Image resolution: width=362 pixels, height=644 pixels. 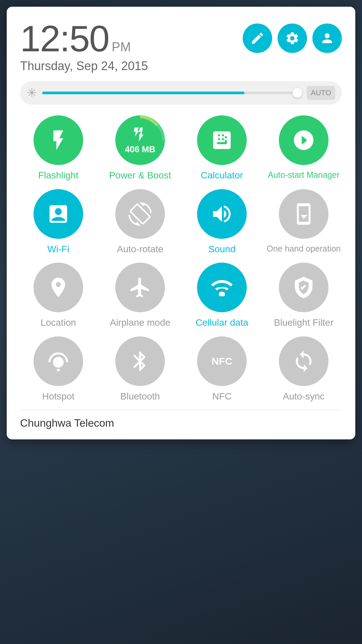 What do you see at coordinates (304, 249) in the screenshot?
I see `one-hand-label: One hand operation` at bounding box center [304, 249].